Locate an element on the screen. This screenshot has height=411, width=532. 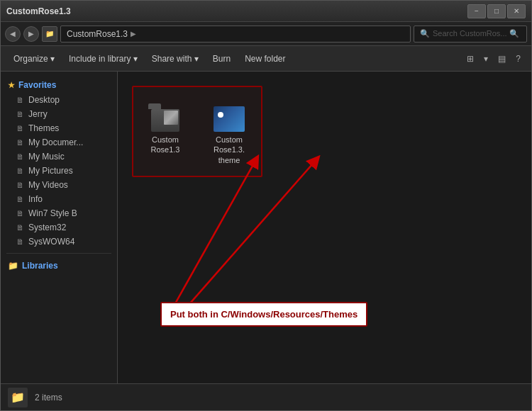
search-placeholder: Search CustomRos... 🔍 is located at coordinates (476, 34).